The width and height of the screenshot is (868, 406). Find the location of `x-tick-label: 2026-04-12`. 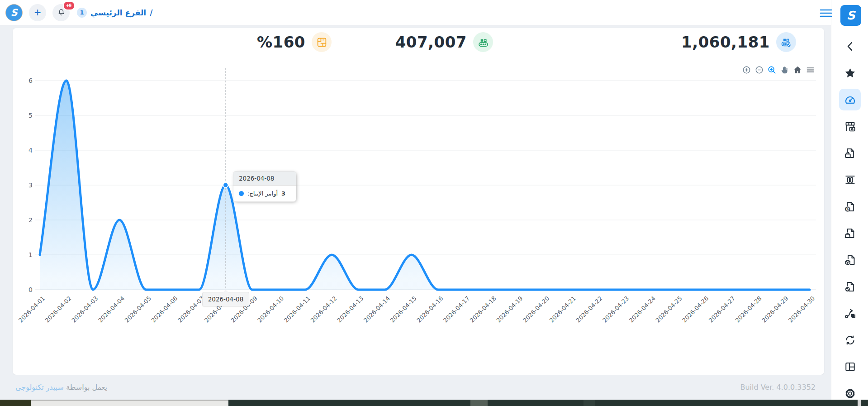

x-tick-label: 2026-04-12 is located at coordinates (324, 310).